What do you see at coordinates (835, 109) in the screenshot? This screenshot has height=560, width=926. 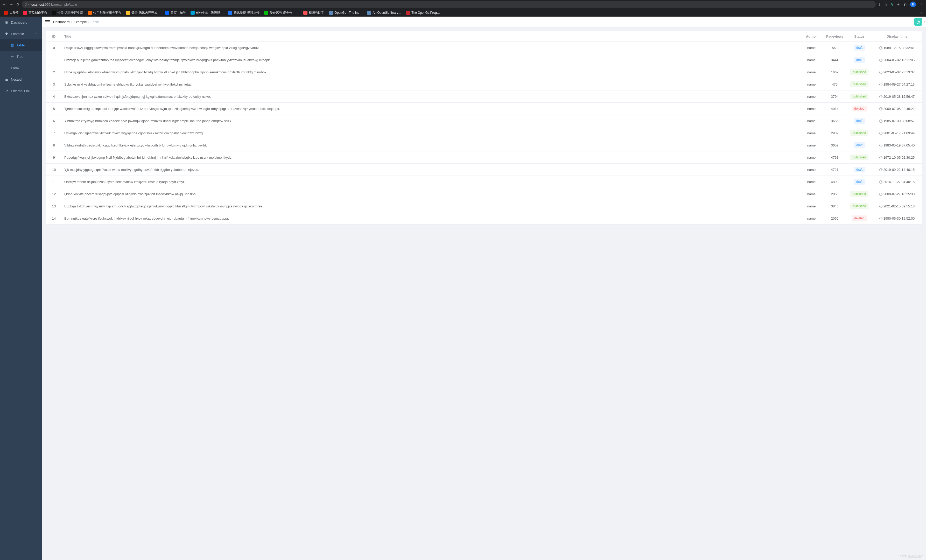 I see `cell-pageviews: 4014` at bounding box center [835, 109].